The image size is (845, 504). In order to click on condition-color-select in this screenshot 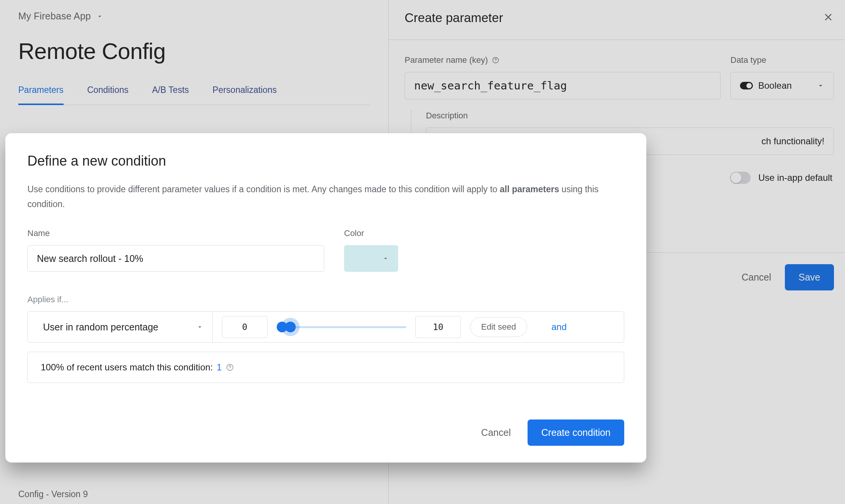, I will do `click(371, 258)`.